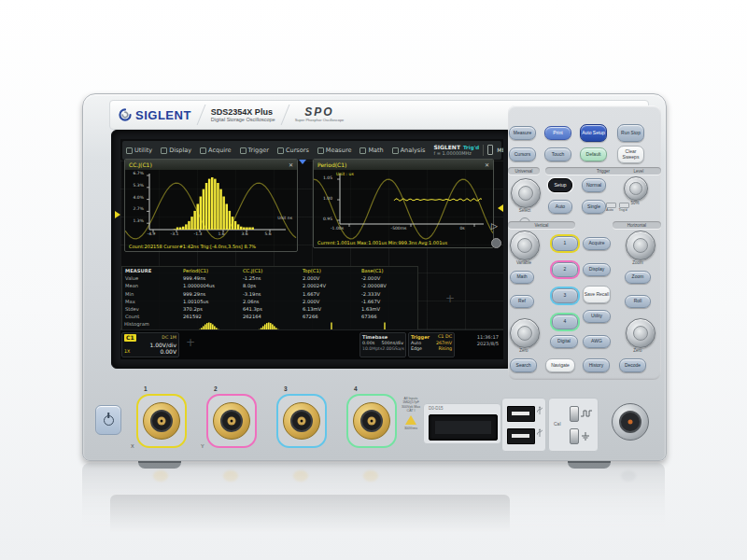 Image resolution: width=747 pixels, height=560 pixels. Describe the element at coordinates (403, 203) in the screenshot. I see `trend-window: Period(C1) ✕ Unit : us 1.051.000.95-1.00…` at that location.